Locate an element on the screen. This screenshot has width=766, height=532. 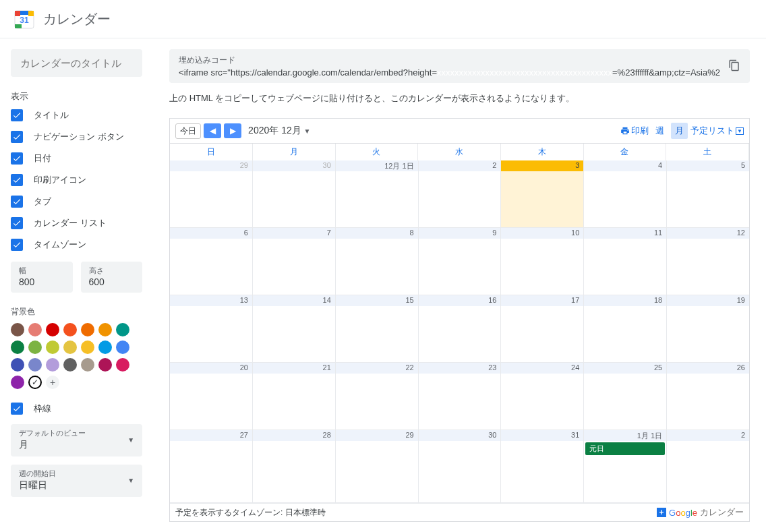
date-label: 13 is located at coordinates (211, 301).